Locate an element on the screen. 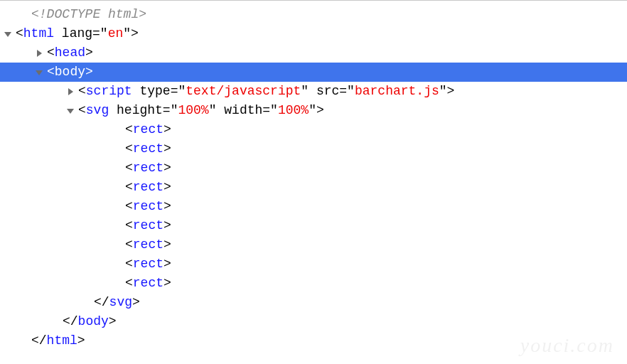 This screenshot has height=364, width=627. token-av: barchart.js is located at coordinates (397, 91).